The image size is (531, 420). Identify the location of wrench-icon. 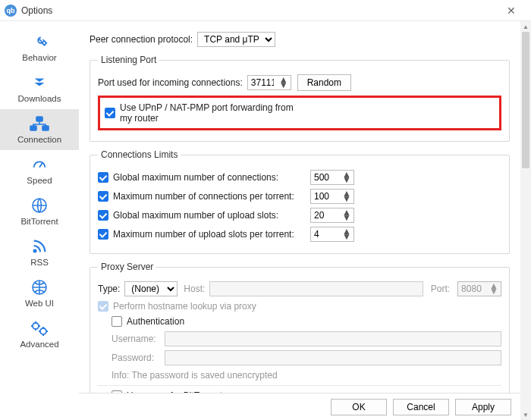
(39, 42).